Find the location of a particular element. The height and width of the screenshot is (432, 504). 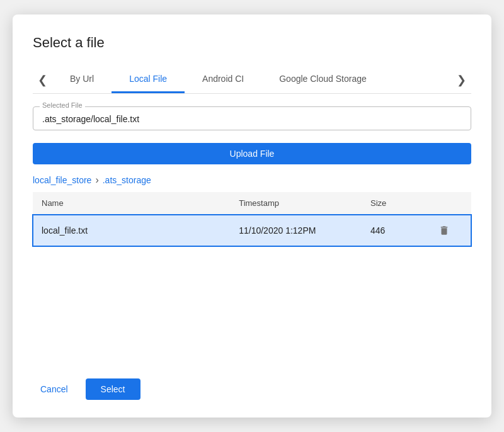

table-row: local_file.txt11/10/2020 1:12PM446 is located at coordinates (252, 230).